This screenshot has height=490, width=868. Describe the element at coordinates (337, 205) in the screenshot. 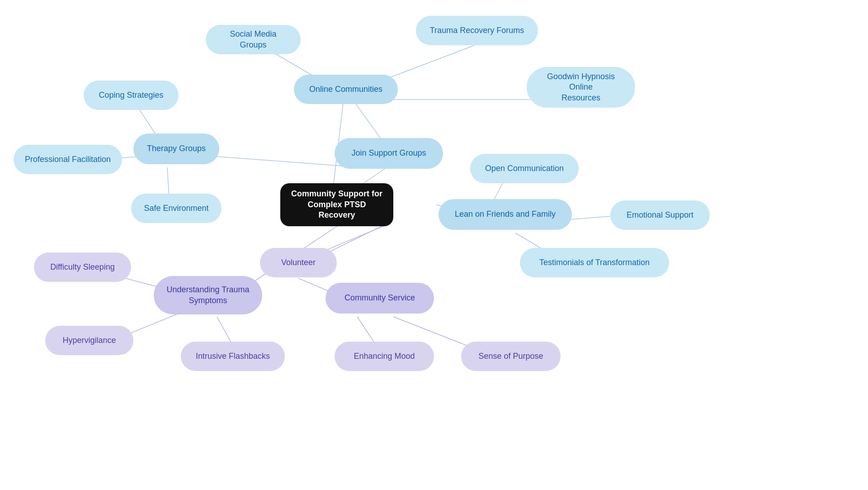

I see `center-node: Community Support for Complex PTSD Recov…` at that location.